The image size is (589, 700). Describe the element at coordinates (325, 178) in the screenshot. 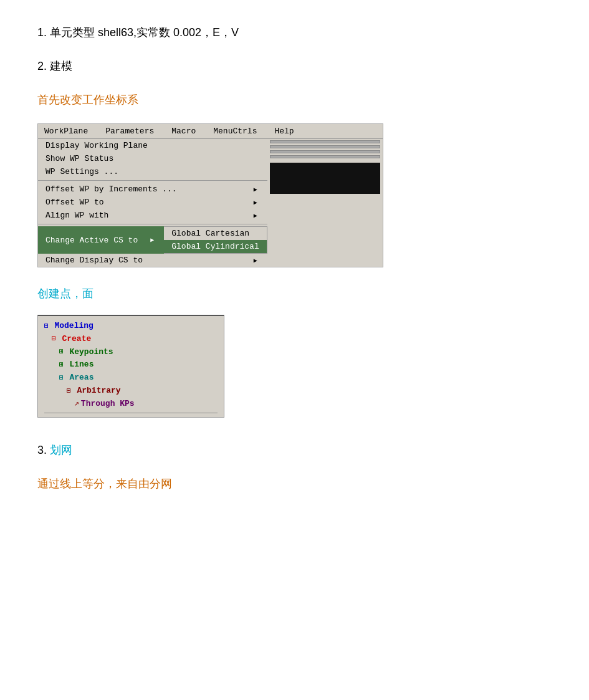

I see `black-bar` at that location.